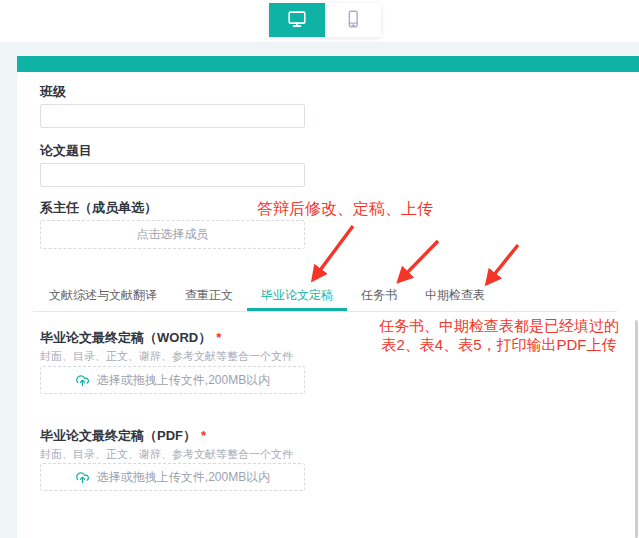 The image size is (639, 538). I want to click on tab-task-book: 任务书, so click(379, 298).